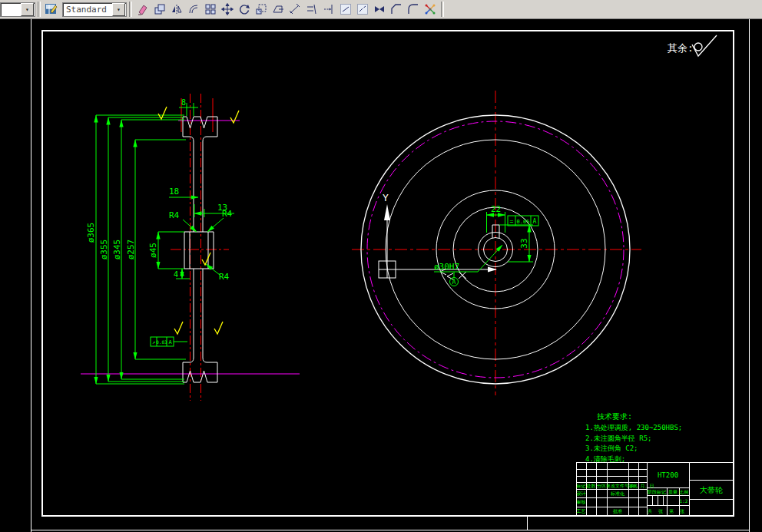 This screenshot has height=532, width=762. What do you see at coordinates (643, 486) in the screenshot?
I see `tb-header: 年、月、日` at bounding box center [643, 486].